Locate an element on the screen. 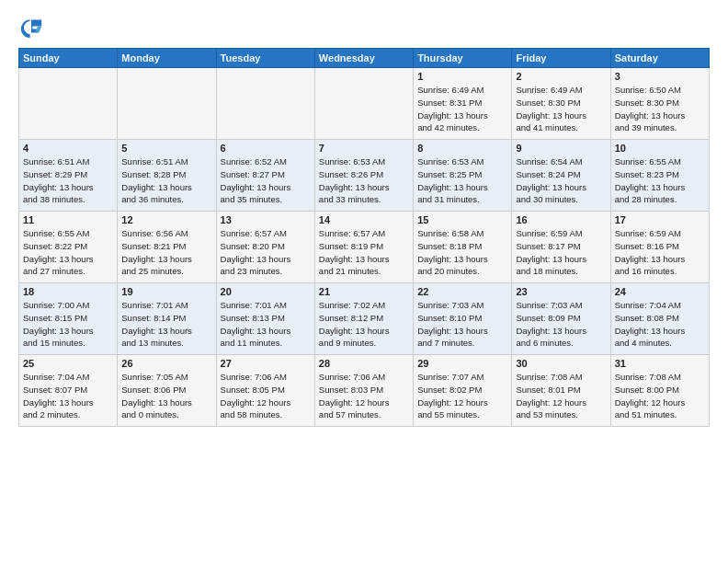 Image resolution: width=728 pixels, height=563 pixels. day-number: 26 is located at coordinates (166, 363).